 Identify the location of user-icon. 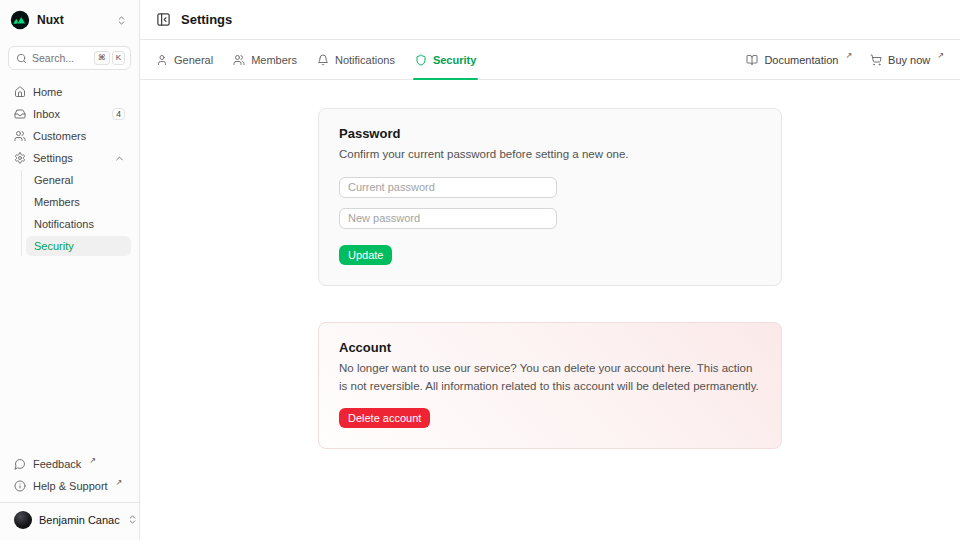
(162, 60).